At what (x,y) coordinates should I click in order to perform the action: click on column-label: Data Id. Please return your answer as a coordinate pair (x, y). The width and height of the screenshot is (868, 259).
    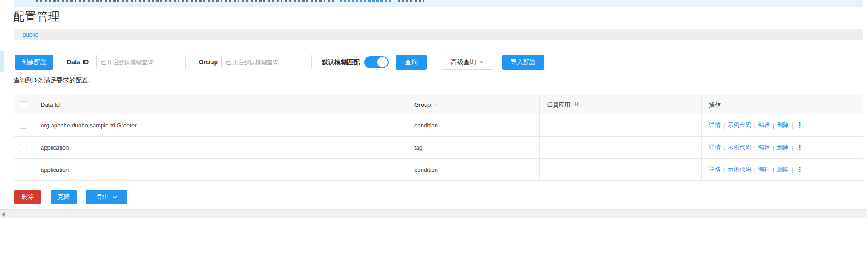
    Looking at the image, I should click on (50, 105).